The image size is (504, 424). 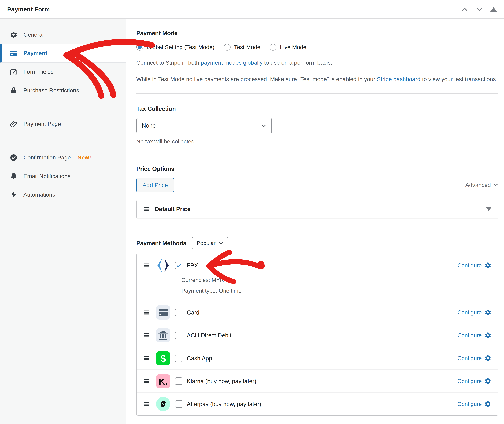 What do you see at coordinates (317, 109) in the screenshot?
I see `tax-collection-heading: Tax Collection` at bounding box center [317, 109].